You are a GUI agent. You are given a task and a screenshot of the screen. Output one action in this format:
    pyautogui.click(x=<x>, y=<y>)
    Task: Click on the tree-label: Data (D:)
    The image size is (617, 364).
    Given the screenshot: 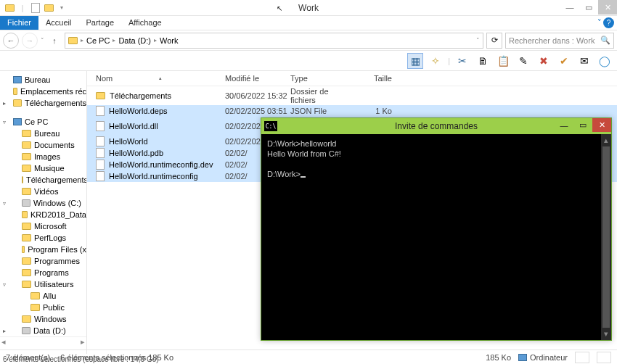 What is the action you would take?
    pyautogui.click(x=49, y=331)
    